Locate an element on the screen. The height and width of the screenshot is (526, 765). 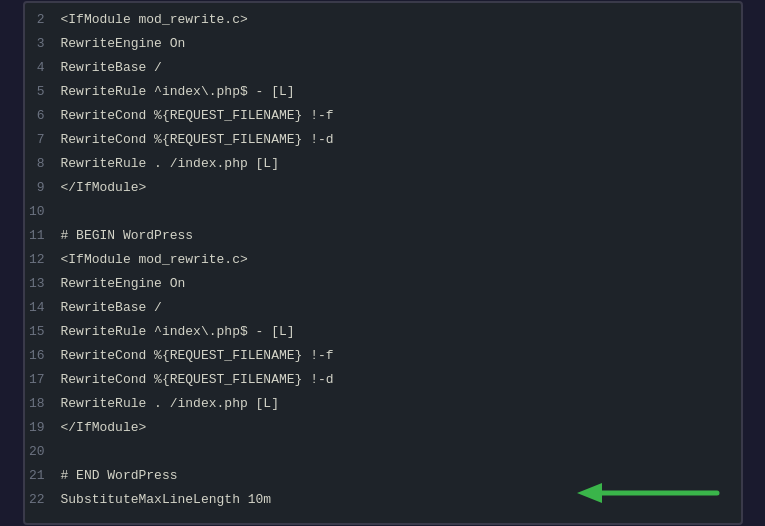
line-number: 4 is located at coordinates (43, 68).